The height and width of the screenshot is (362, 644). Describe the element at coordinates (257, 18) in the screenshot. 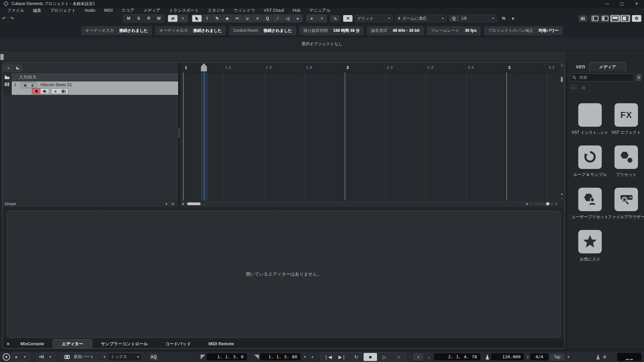

I see `mute-tool: ×` at that location.